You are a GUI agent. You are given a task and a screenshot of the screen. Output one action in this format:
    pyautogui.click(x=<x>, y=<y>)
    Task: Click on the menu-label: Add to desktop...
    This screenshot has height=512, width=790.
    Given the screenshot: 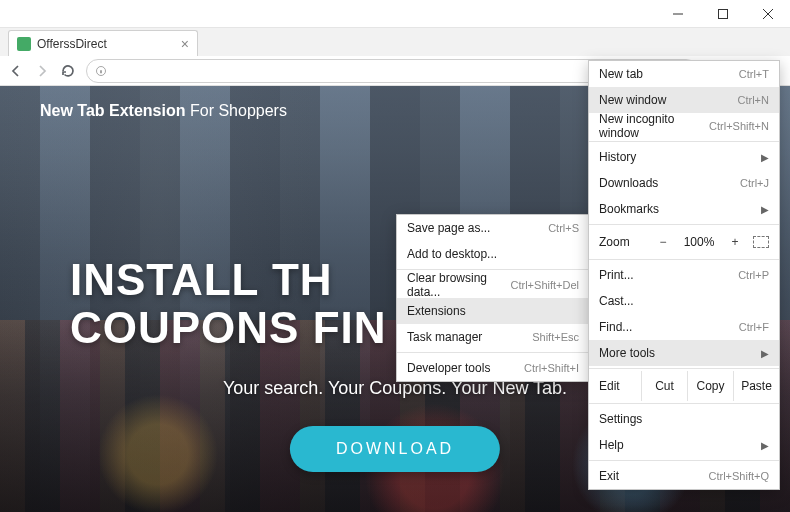 What is the action you would take?
    pyautogui.click(x=452, y=254)
    